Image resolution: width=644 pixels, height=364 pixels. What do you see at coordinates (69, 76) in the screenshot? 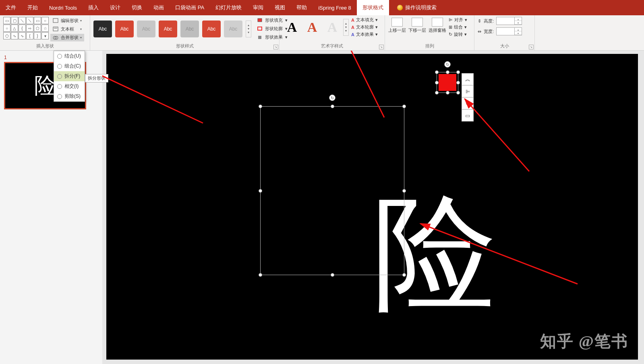
I see `merge-shapes-menu: 结合(U) 组合(C) 拆分(F) 相交(I) 剪除(S)` at bounding box center [69, 76].